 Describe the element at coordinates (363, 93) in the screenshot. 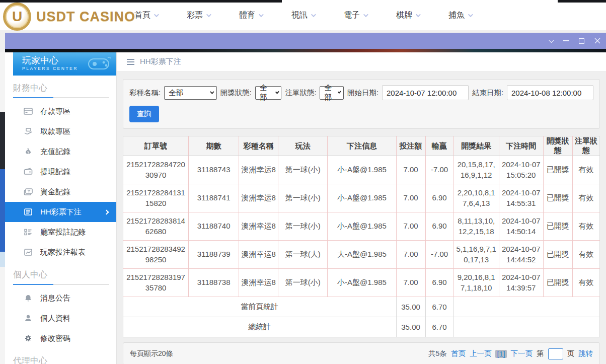

I see `start-date-label: 開始日期:` at that location.